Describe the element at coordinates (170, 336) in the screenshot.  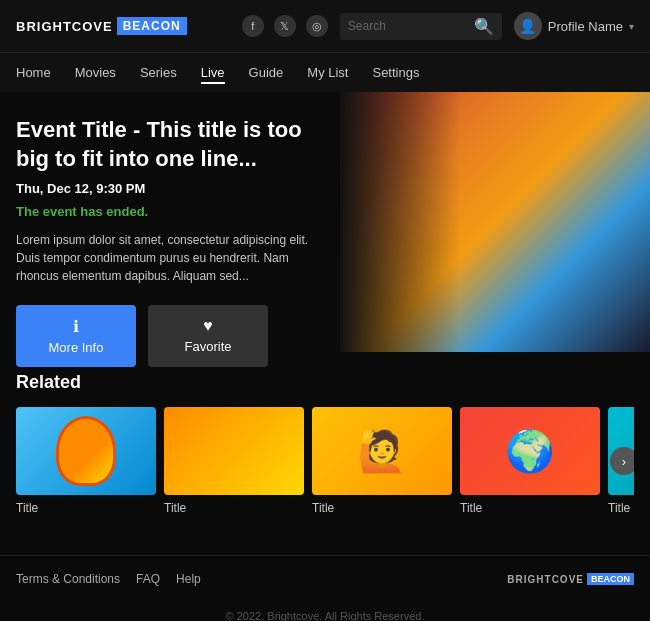
I see `hero-buttons: ℹ More Info ♥ Favorite` at that location.